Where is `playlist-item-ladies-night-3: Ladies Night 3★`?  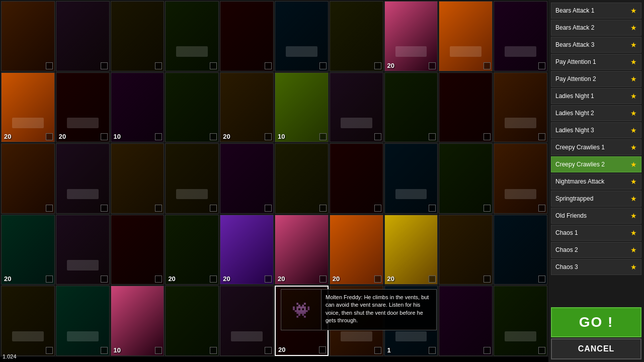
playlist-item-ladies-night-3: Ladies Night 3★ is located at coordinates (596, 130).